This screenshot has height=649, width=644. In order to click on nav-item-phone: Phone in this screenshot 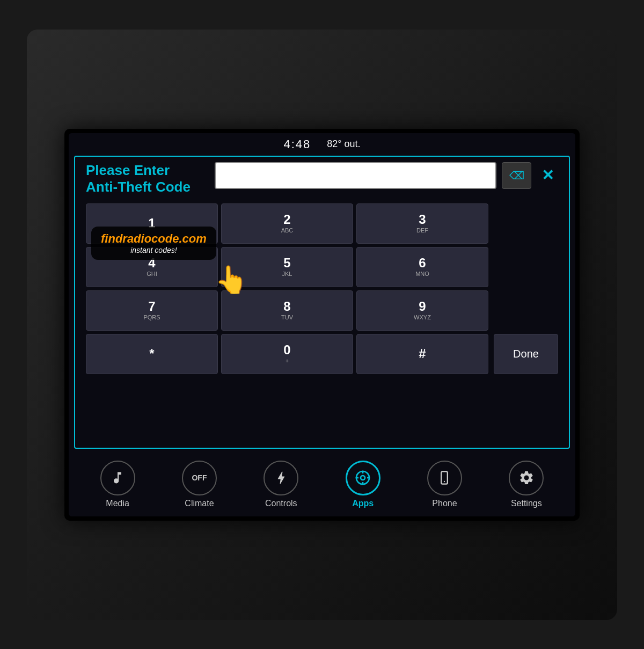, I will do `click(444, 484)`.